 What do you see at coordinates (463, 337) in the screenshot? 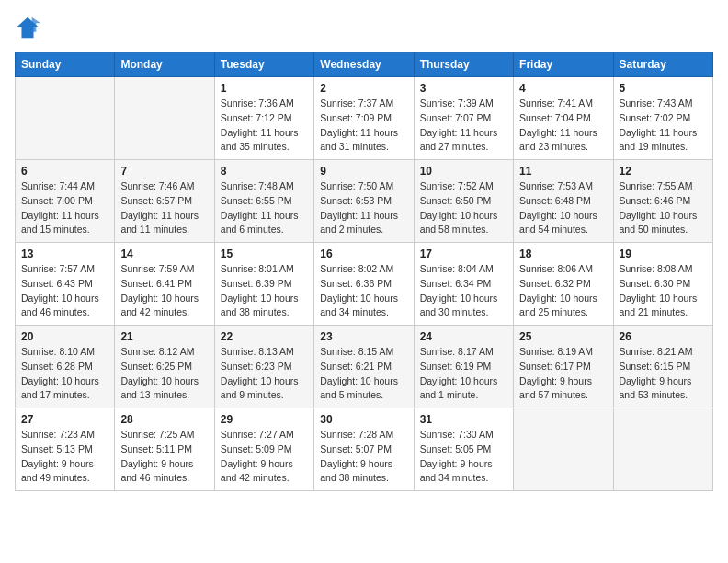
I see `day-number: 24` at bounding box center [463, 337].